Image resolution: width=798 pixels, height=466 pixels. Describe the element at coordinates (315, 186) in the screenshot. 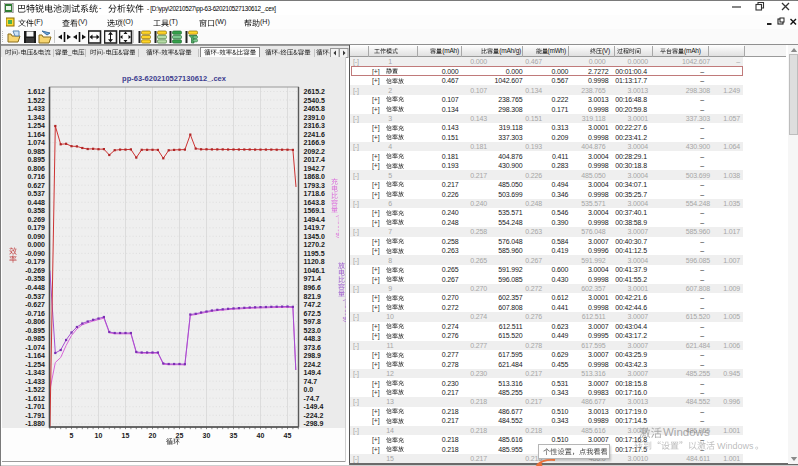

I see `svg-text: 1793.3` at that location.